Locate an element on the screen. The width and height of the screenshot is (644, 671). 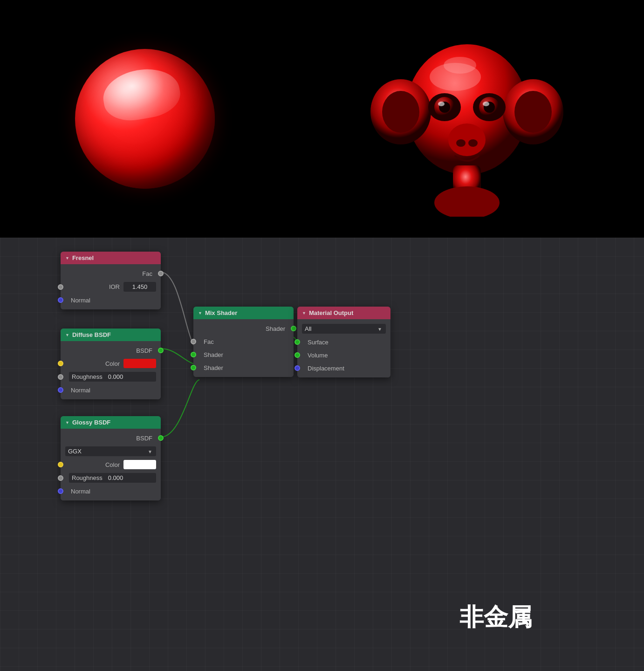
output-header: ▼ Material Output is located at coordinates (344, 313).